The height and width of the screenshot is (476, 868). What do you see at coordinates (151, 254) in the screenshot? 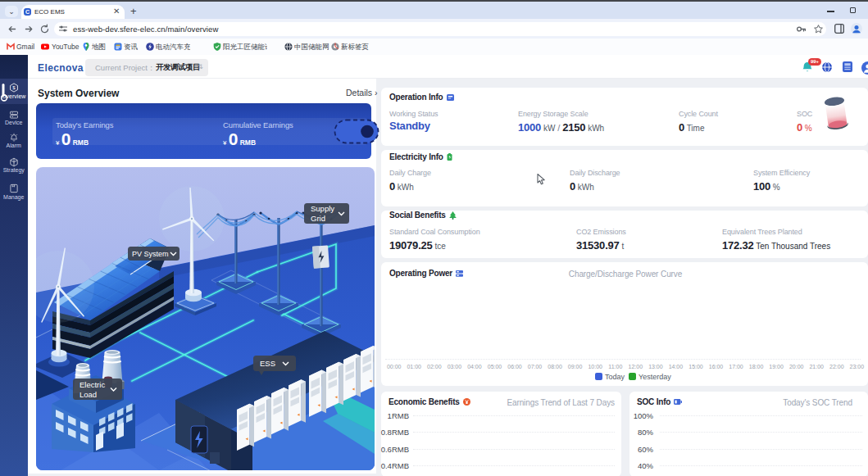
I see `svg-text: PV System` at bounding box center [151, 254].